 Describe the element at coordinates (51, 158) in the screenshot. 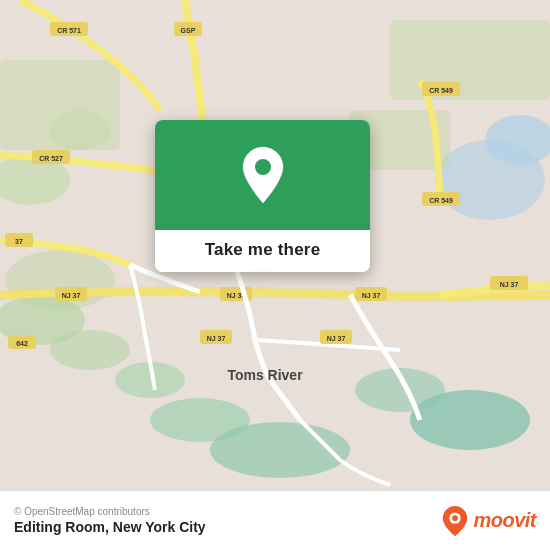

I see `svg-text: CR 527` at that location.